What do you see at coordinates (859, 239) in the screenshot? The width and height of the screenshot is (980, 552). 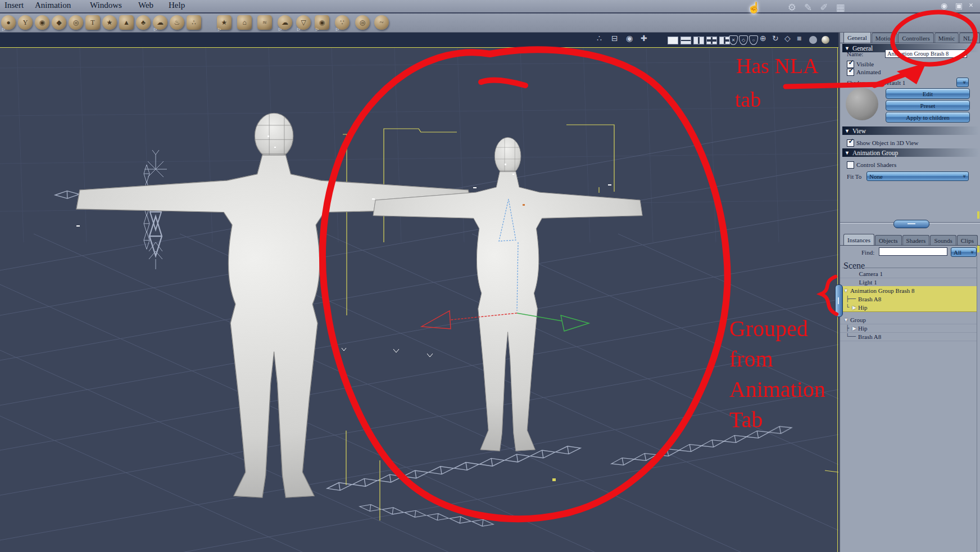 I see `tab-instances: Instances` at bounding box center [859, 239].